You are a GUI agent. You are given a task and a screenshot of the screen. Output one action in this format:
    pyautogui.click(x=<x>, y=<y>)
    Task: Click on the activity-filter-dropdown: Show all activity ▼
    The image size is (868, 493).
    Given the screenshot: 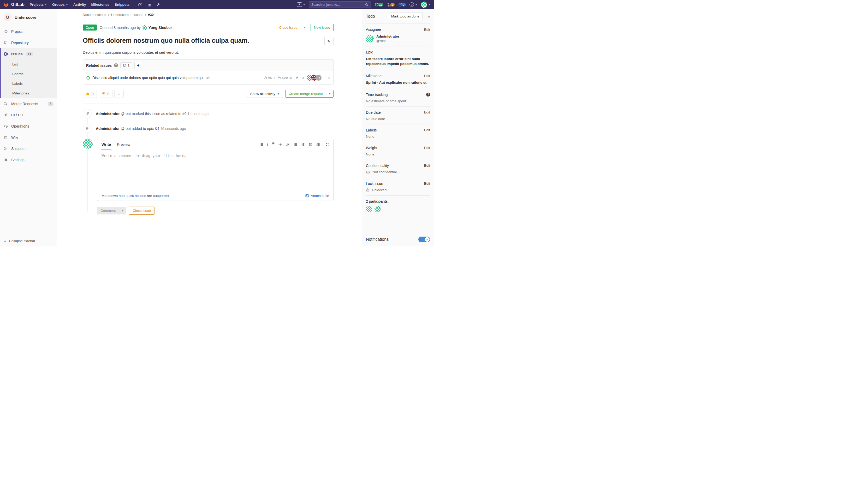 What is the action you would take?
    pyautogui.click(x=265, y=94)
    